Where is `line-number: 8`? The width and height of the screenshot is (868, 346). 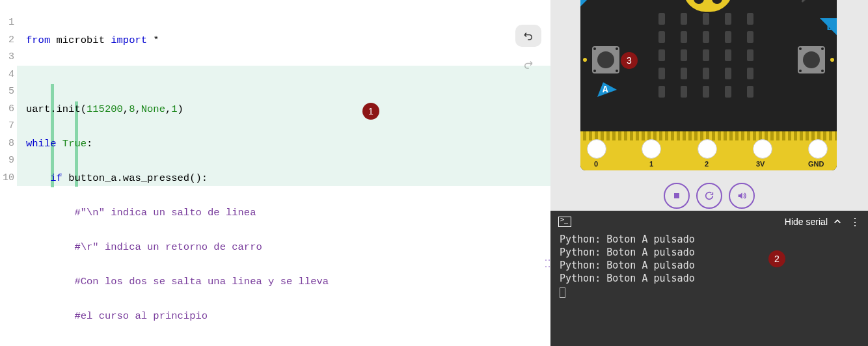 line-number: 8 is located at coordinates (9, 144).